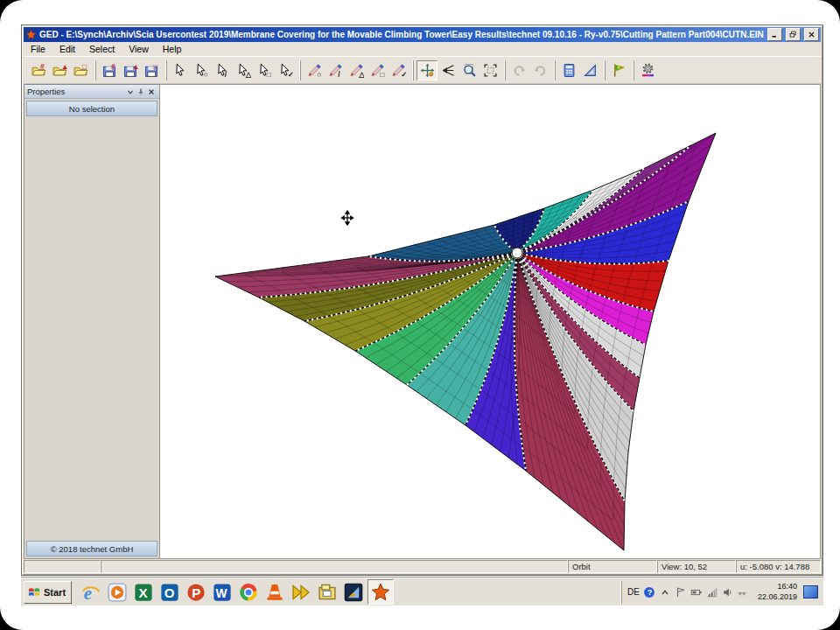 The height and width of the screenshot is (630, 840). What do you see at coordinates (47, 592) in the screenshot?
I see `start-button: Start` at bounding box center [47, 592].